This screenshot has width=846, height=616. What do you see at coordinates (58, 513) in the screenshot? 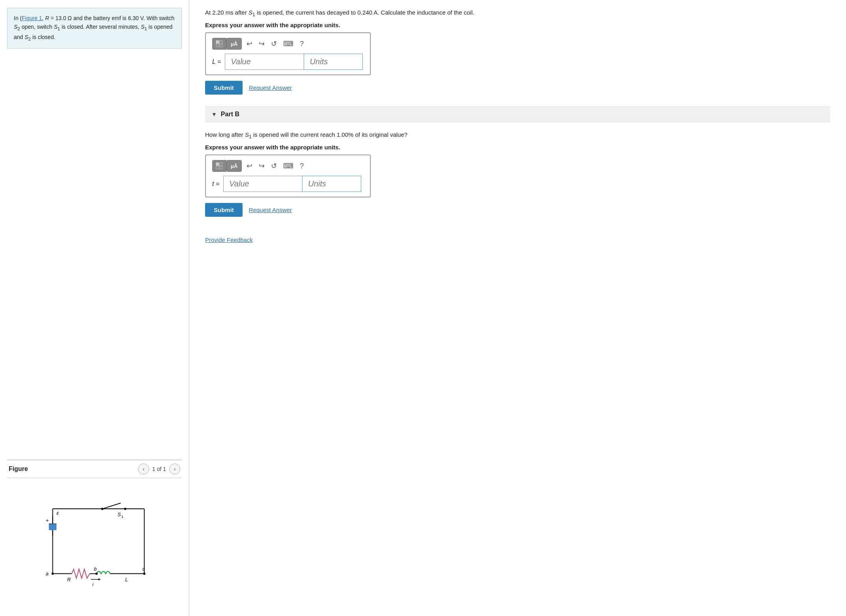
I see `svg-text: ε` at bounding box center [58, 513].